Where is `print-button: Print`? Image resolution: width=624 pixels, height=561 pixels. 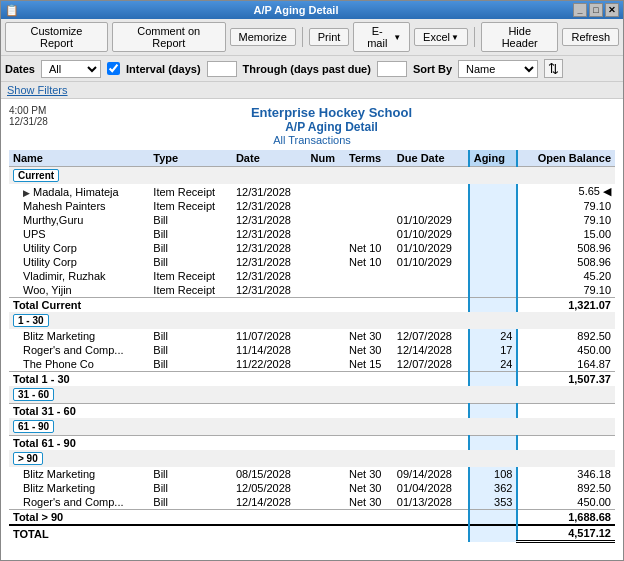
print-button: Print is located at coordinates (330, 37).